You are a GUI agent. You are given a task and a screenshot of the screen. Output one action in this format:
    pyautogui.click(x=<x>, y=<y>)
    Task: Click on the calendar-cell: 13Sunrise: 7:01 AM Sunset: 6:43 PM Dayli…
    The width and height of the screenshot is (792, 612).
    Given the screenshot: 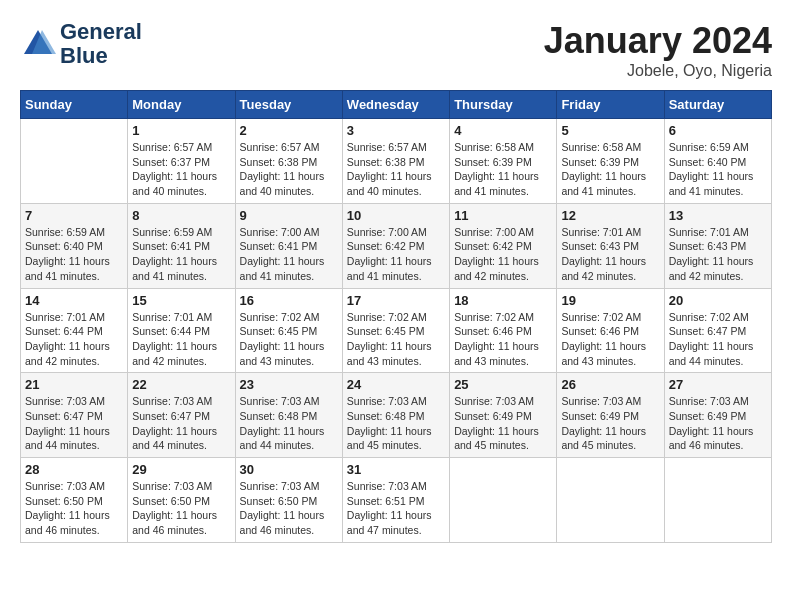 What is the action you would take?
    pyautogui.click(x=718, y=246)
    